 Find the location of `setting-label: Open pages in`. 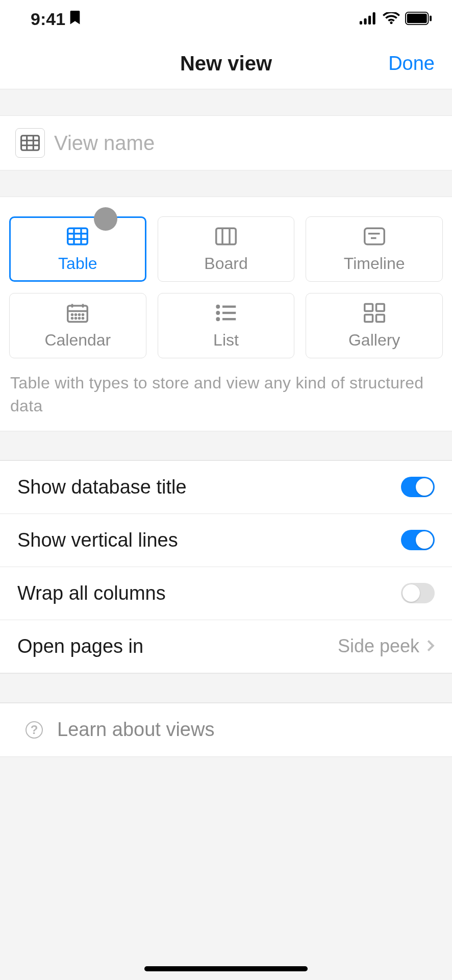

setting-label: Open pages in is located at coordinates (81, 646).